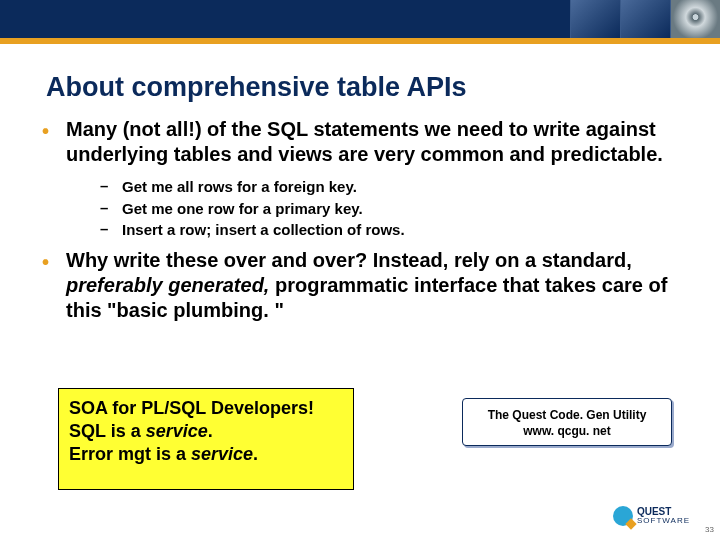 The height and width of the screenshot is (540, 720). Describe the element at coordinates (360, 76) in the screenshot. I see `slide-title: About comprehensive table APIs` at that location.